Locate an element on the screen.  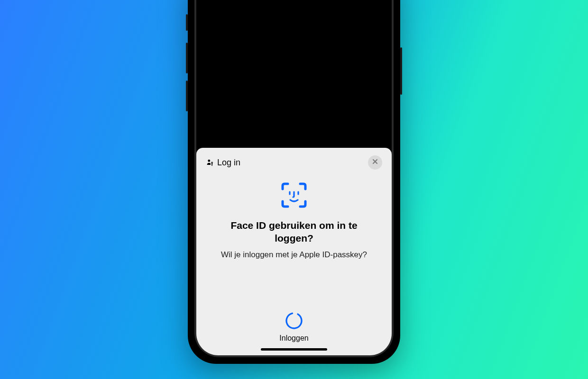
home-indicator is located at coordinates (294, 350).